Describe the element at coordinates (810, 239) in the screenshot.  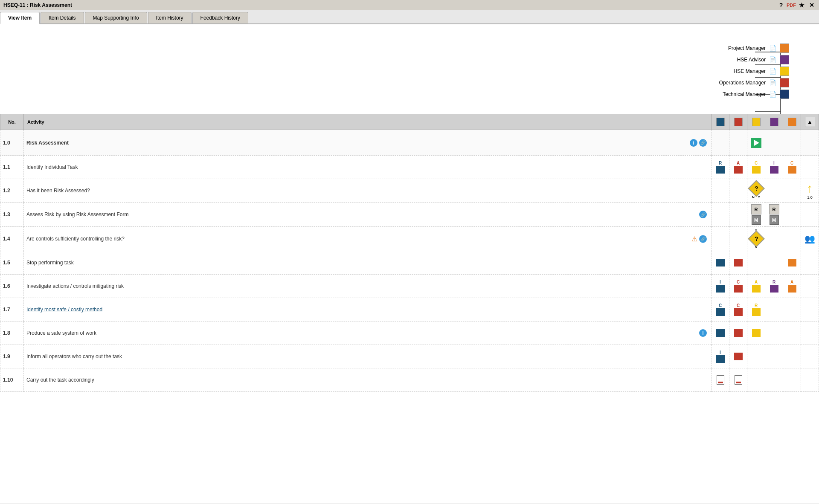
I see `row-1-4-other: 👥` at that location.